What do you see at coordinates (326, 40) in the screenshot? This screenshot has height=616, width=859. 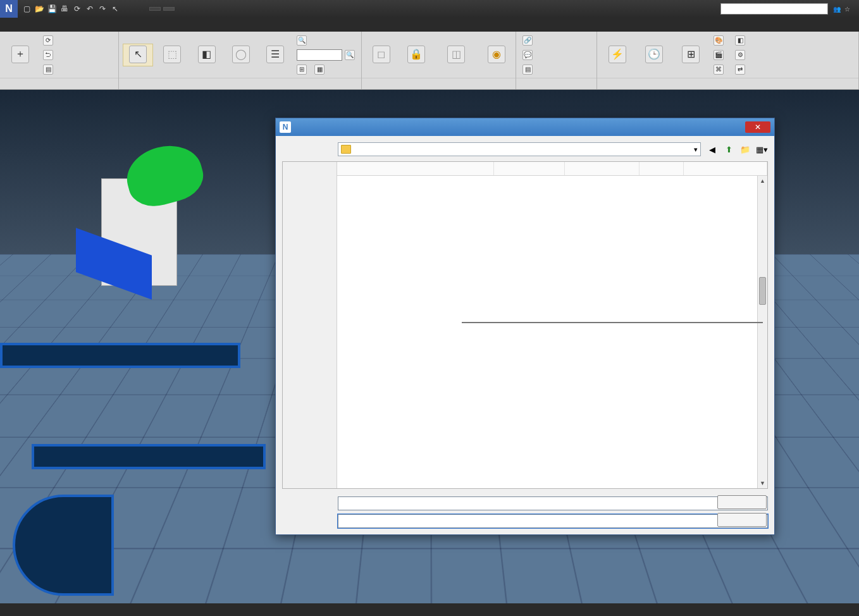 I see `elemente-suchen-button: 🔍` at bounding box center [326, 40].